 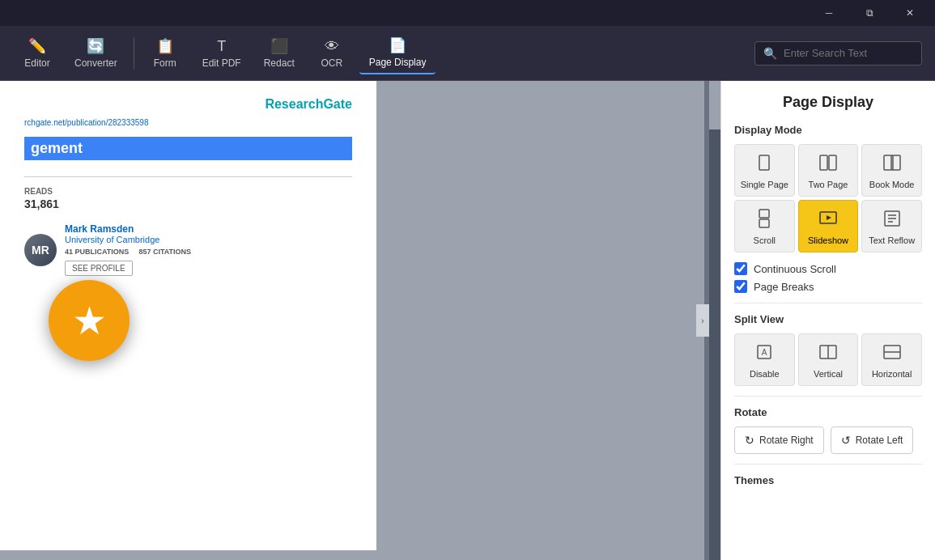 What do you see at coordinates (37, 53) in the screenshot?
I see `toolbar-item-editor: ✏️ Editor` at bounding box center [37, 53].